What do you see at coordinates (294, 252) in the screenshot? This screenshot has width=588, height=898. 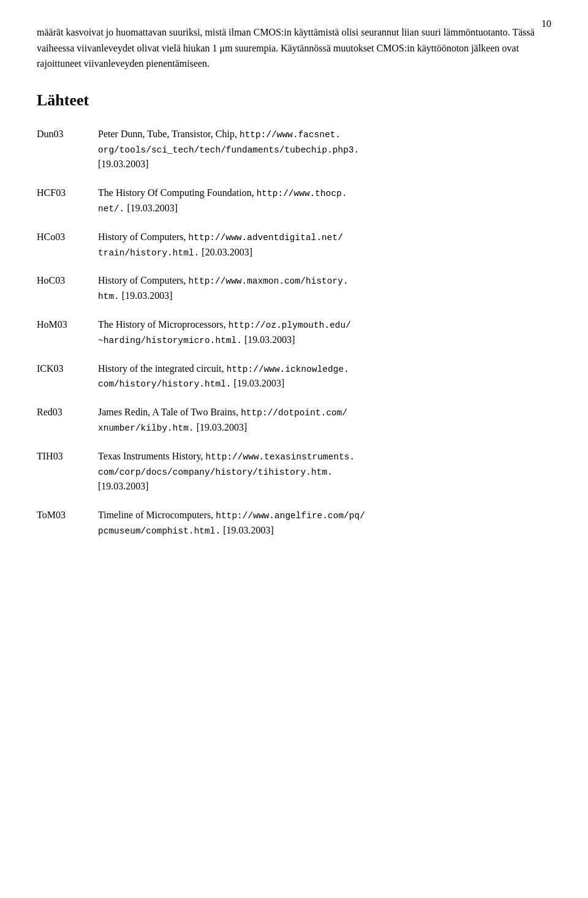 I see `table-row: HCo03History of Computers, http://www.ad…` at bounding box center [294, 252].